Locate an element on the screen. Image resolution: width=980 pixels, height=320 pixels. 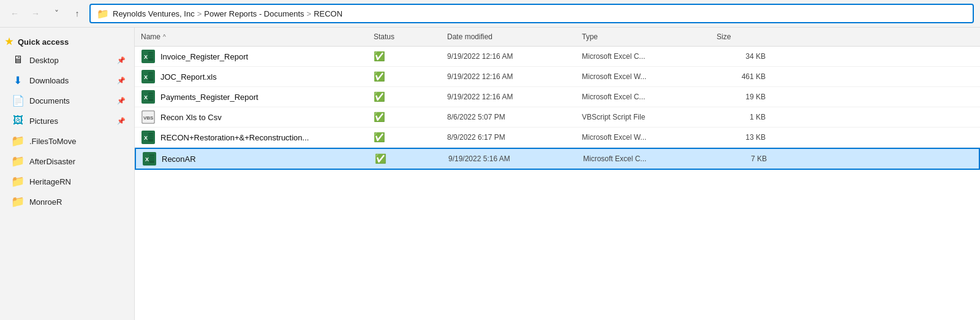
back-button: ← is located at coordinates (15, 13).